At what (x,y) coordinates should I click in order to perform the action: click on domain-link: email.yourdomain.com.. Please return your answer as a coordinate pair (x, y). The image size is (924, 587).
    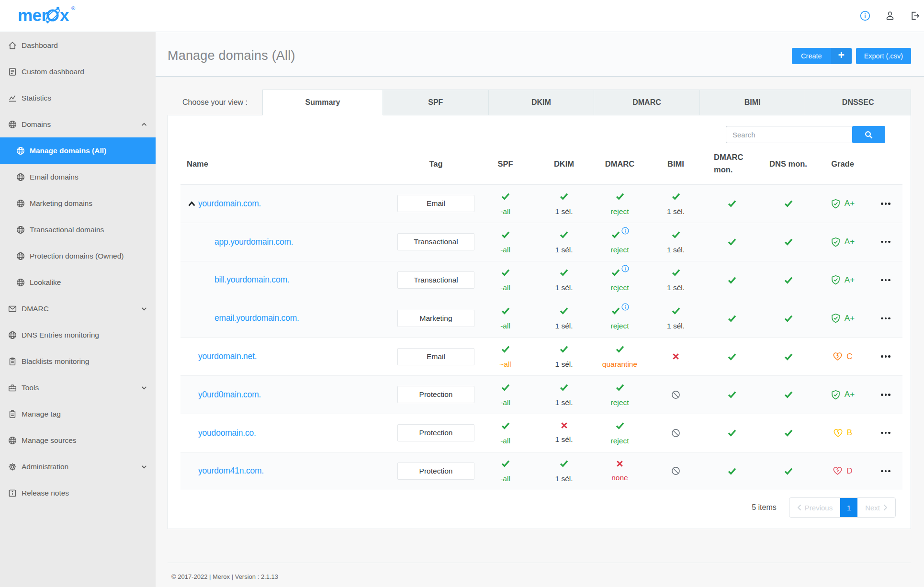
    Looking at the image, I should click on (257, 318).